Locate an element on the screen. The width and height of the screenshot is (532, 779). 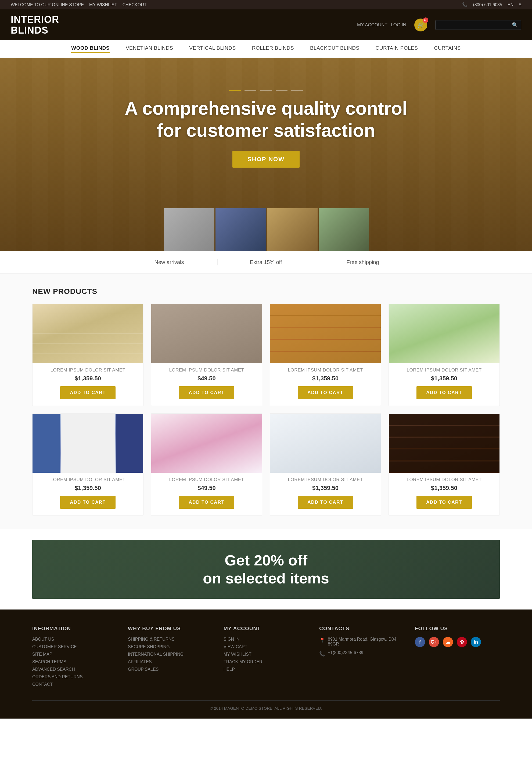
footer-link-wishlist: MY WISHLIST is located at coordinates (237, 654).